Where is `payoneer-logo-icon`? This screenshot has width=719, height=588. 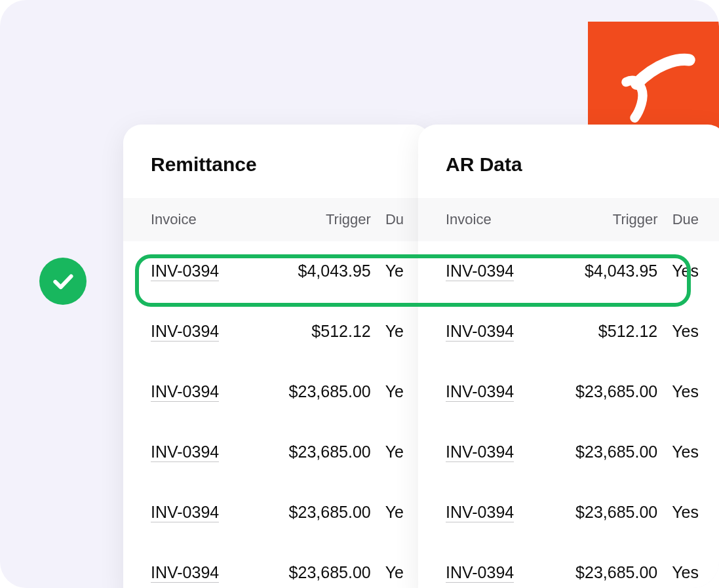
payoneer-logo-icon is located at coordinates (653, 87).